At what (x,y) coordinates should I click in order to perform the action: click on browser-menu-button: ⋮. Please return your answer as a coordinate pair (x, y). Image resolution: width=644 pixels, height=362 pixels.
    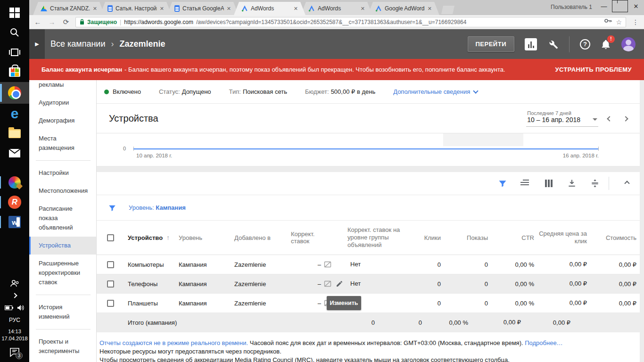
    Looking at the image, I should click on (636, 22).